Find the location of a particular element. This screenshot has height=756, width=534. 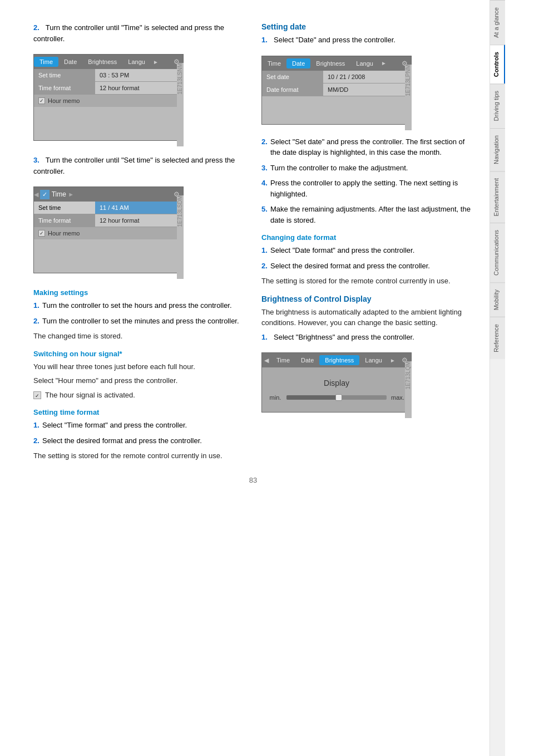

step2-item: 2. Turn the controller until "Time" is s… is located at coordinates (139, 33).